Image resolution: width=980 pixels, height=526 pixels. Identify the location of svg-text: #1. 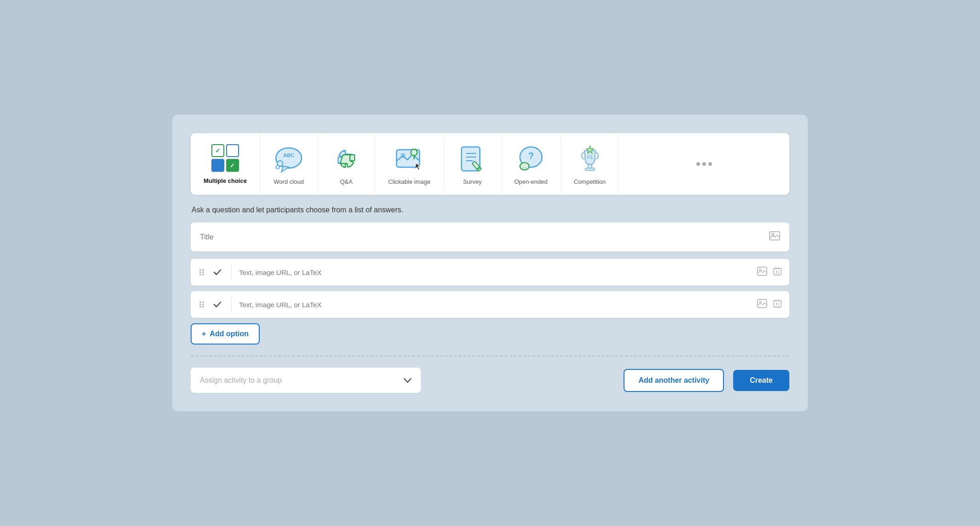
(590, 157).